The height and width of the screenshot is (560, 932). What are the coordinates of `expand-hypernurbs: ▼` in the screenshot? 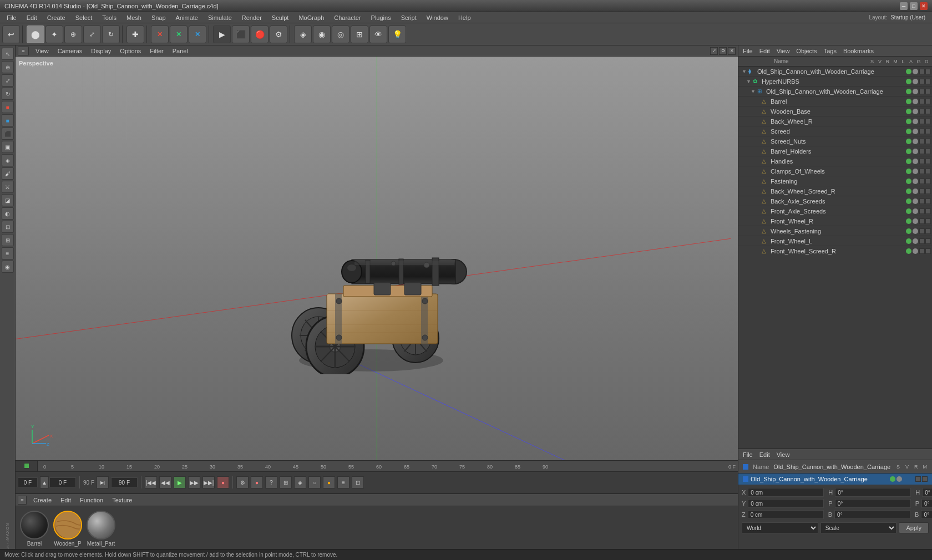 It's located at (749, 82).